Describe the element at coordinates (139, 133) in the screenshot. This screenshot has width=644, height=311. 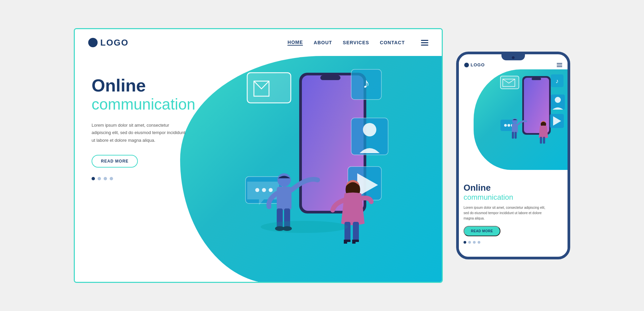
I see `hero-description: Lorem ipsum dolor sit amet, consectetur …` at that location.